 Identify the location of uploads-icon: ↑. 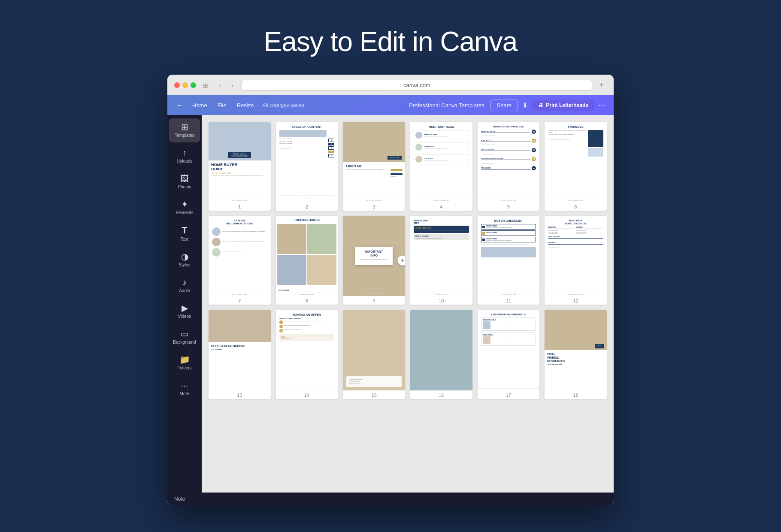
(185, 153).